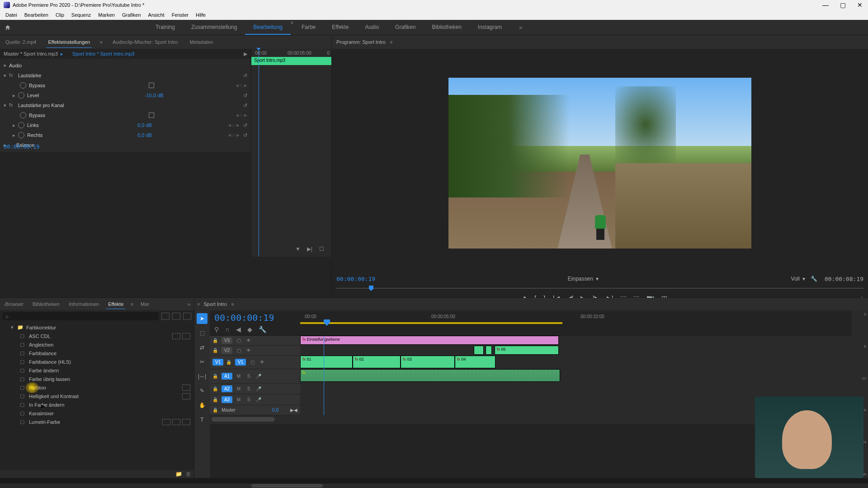  Describe the element at coordinates (250, 329) in the screenshot. I see `add-marker-icon: ◆` at that location.